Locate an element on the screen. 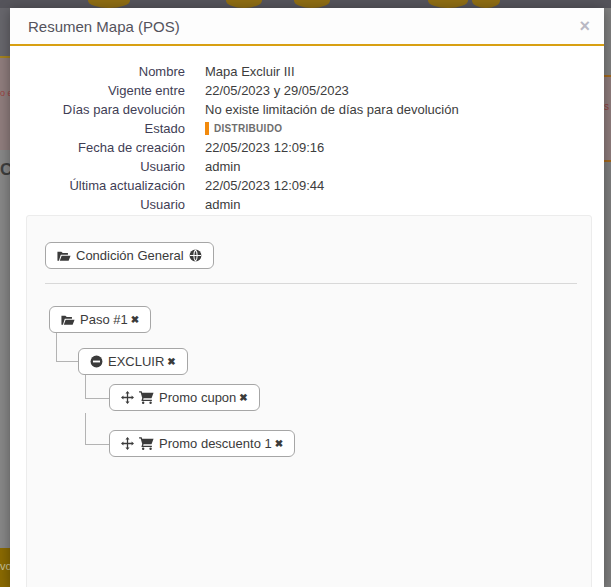  background-button-fragment: vo is located at coordinates (5, 568).